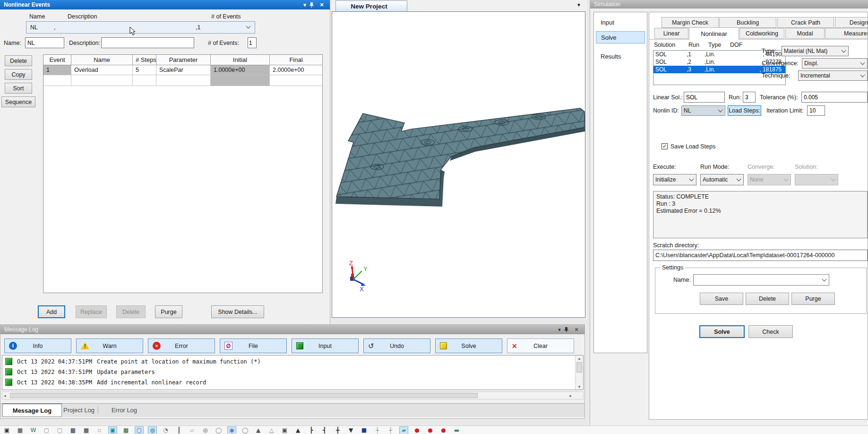  Describe the element at coordinates (579, 387) in the screenshot. I see `scroll-down-icon: ▾` at that location.